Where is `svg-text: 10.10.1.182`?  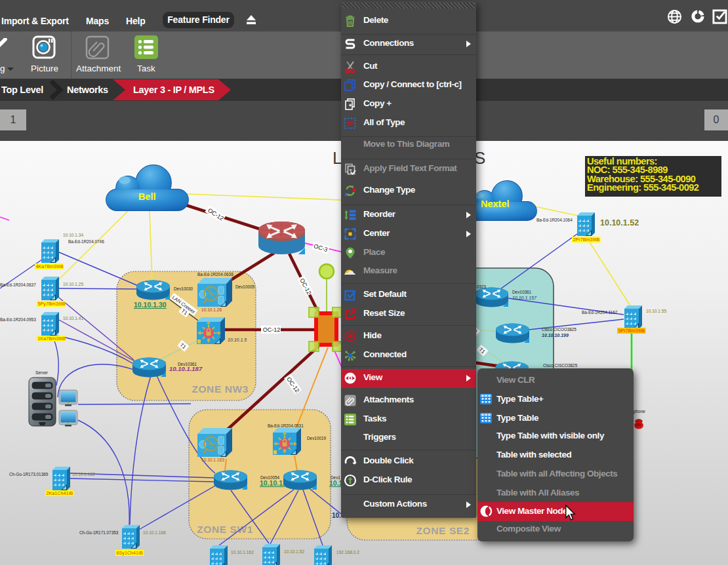 svg-text: 10.10.1.182 is located at coordinates (84, 475).